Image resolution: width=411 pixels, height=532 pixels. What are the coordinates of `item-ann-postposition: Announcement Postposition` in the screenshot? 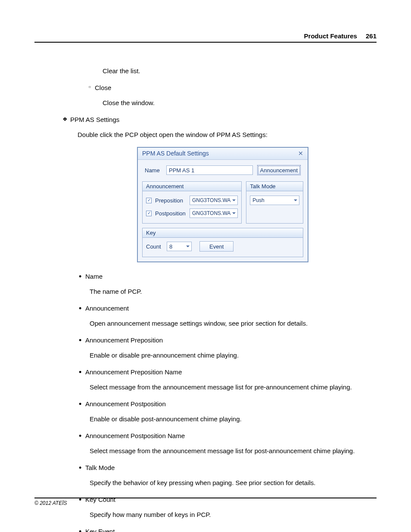 It's located at (227, 404).